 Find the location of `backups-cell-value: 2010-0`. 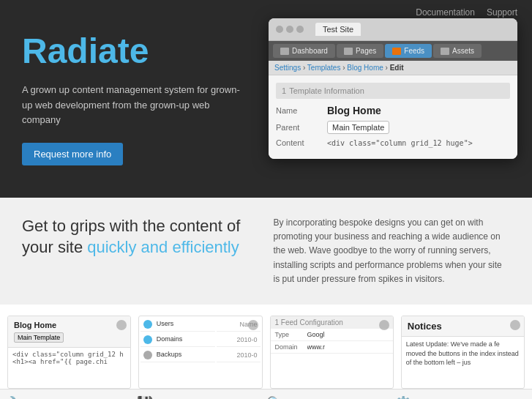

backups-cell-value: 2010-0 is located at coordinates (239, 356).